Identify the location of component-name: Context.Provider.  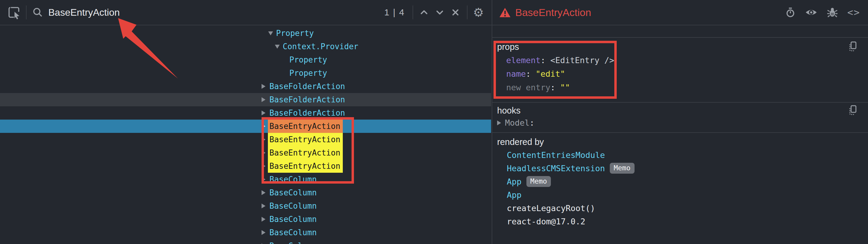
(320, 47).